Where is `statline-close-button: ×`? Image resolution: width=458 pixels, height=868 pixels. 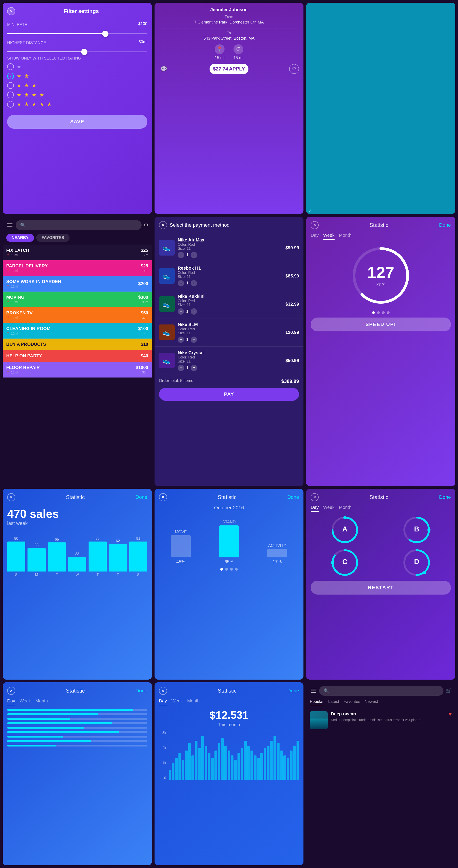
statline-close-button: × is located at coordinates (11, 691).